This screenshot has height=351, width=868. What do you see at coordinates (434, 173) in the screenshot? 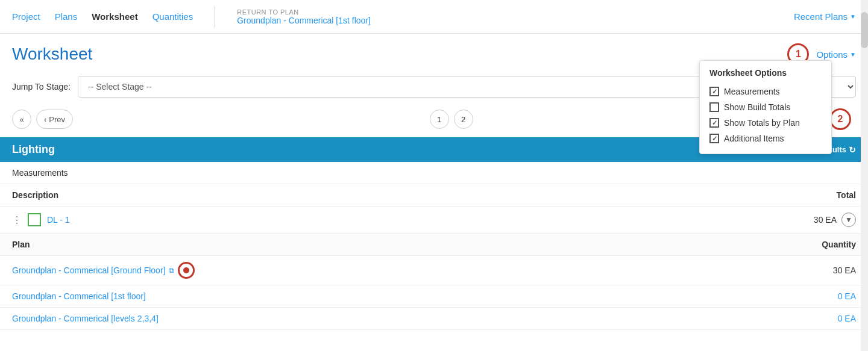
I see `measurements-section-label: Measurements` at bounding box center [434, 173].